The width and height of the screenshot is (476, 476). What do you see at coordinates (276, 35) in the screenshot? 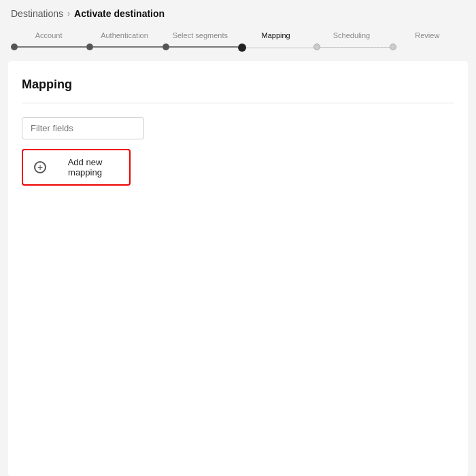
I see `step-mapping-label: Mapping` at bounding box center [276, 35].